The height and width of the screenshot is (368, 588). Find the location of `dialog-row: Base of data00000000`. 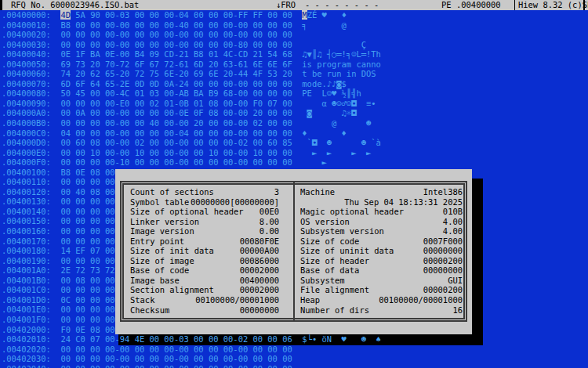

dialog-row: Base of data00000000 is located at coordinates (381, 271).